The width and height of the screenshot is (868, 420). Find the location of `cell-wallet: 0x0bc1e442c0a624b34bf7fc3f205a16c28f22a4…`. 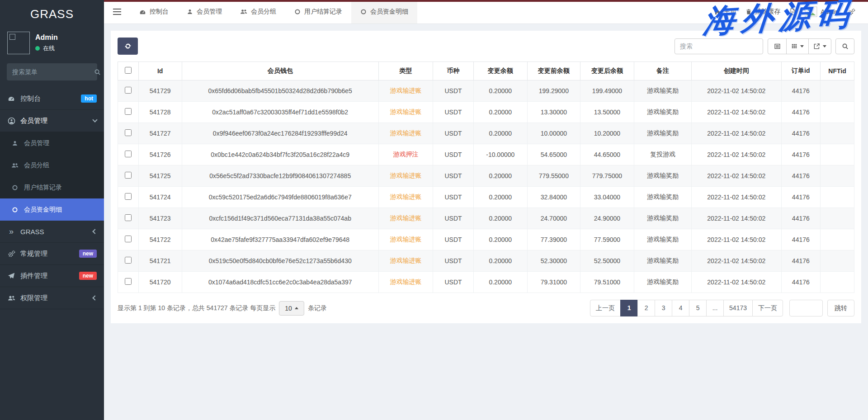

cell-wallet: 0x0bc1e442c0a624b34bf7fc3f205a16c28f22a4… is located at coordinates (280, 155).